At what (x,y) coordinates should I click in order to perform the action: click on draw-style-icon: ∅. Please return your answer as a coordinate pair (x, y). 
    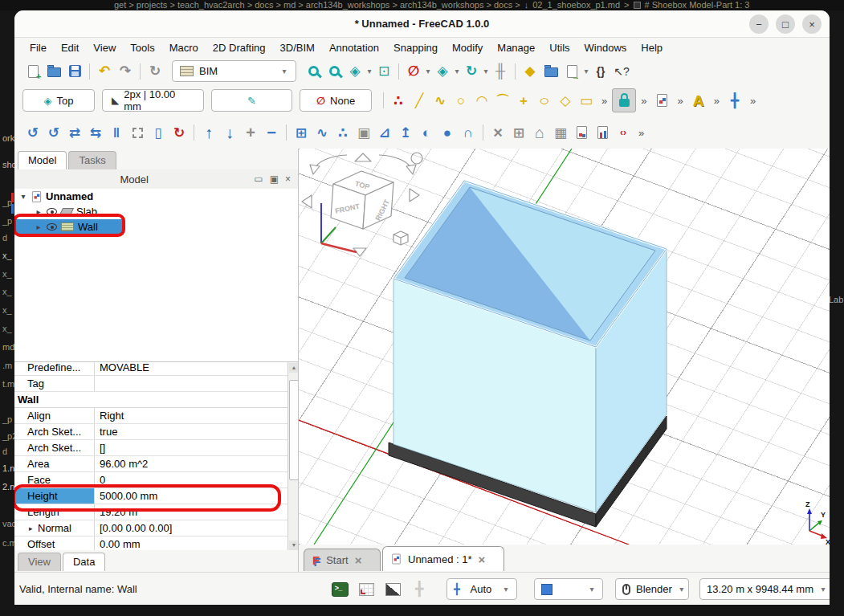
    Looking at the image, I should click on (414, 71).